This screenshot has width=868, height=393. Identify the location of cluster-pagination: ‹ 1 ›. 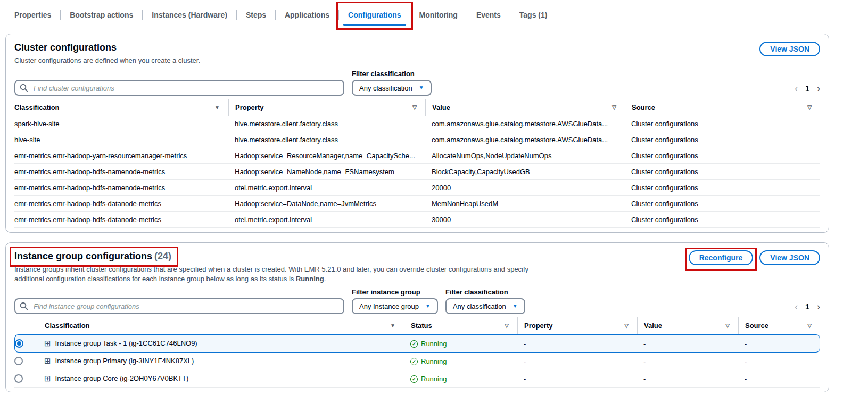
(807, 89).